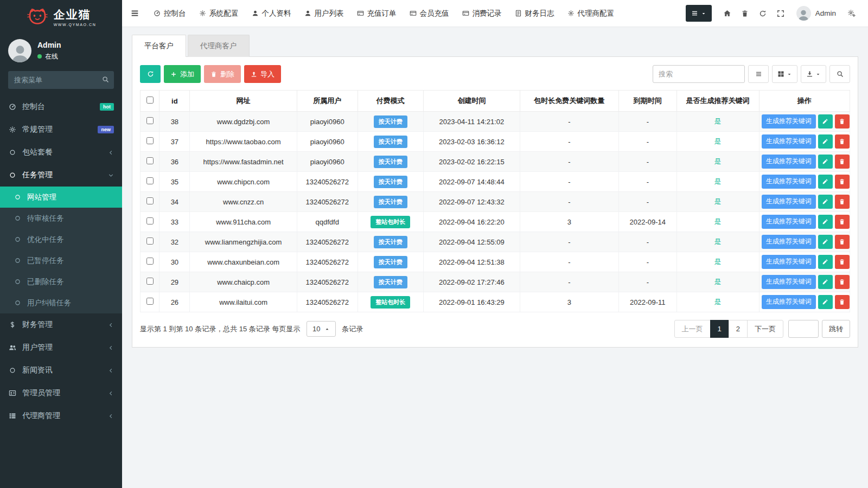 Image resolution: width=868 pixels, height=488 pixels. I want to click on sidebar-subitem: 网站管理, so click(61, 197).